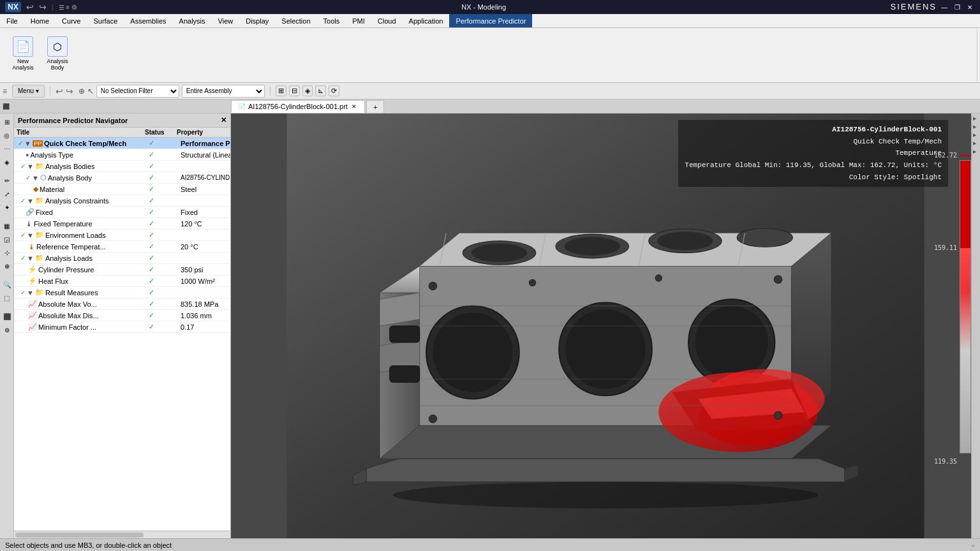 The image size is (980, 551). I want to click on menu-assemblies: Assemblies, so click(148, 20).